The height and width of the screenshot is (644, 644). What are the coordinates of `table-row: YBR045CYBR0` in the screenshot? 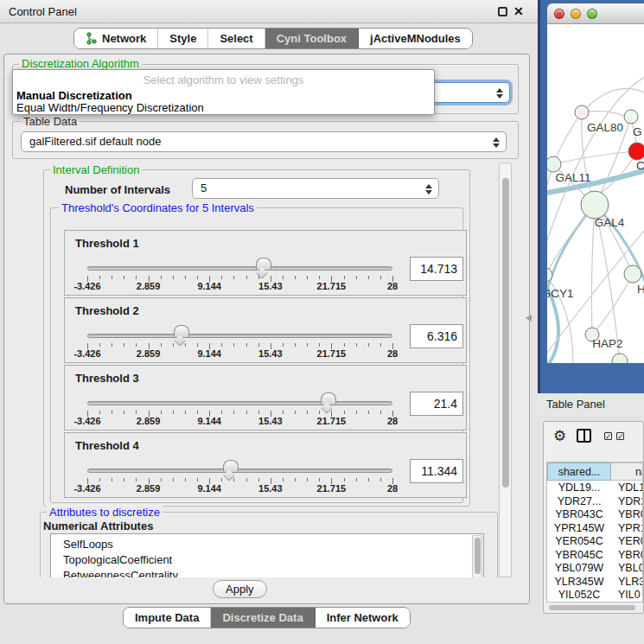 It's located at (595, 556).